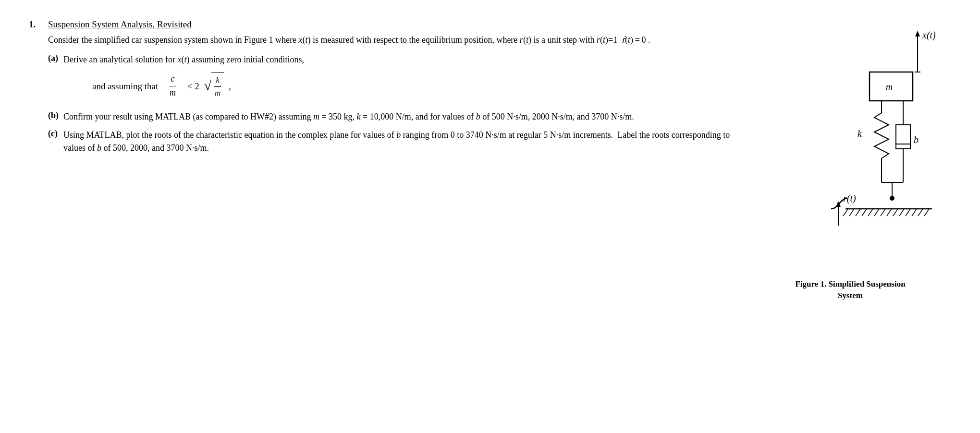 Image resolution: width=980 pixels, height=433 pixels. I want to click on problem-title: Suspension System Analysis, Revisited, so click(120, 24).